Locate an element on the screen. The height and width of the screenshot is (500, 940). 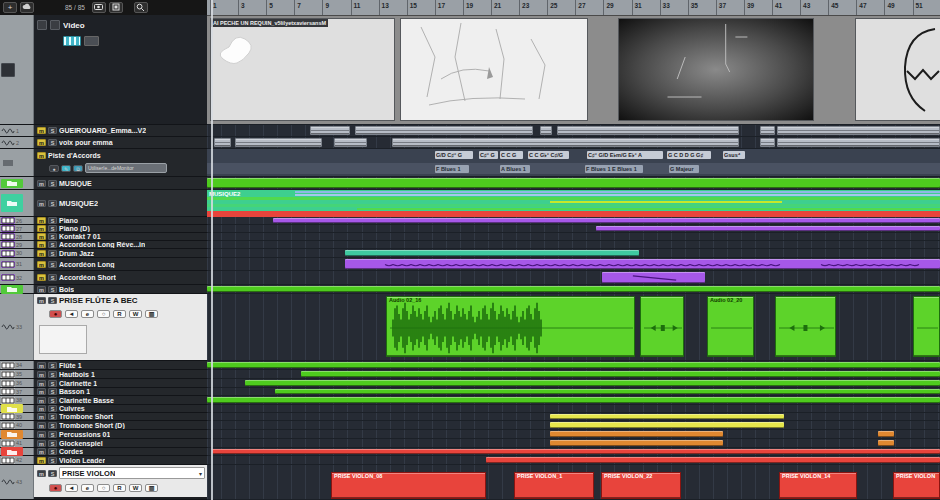
grid-icon is located at coordinates (116, 8).